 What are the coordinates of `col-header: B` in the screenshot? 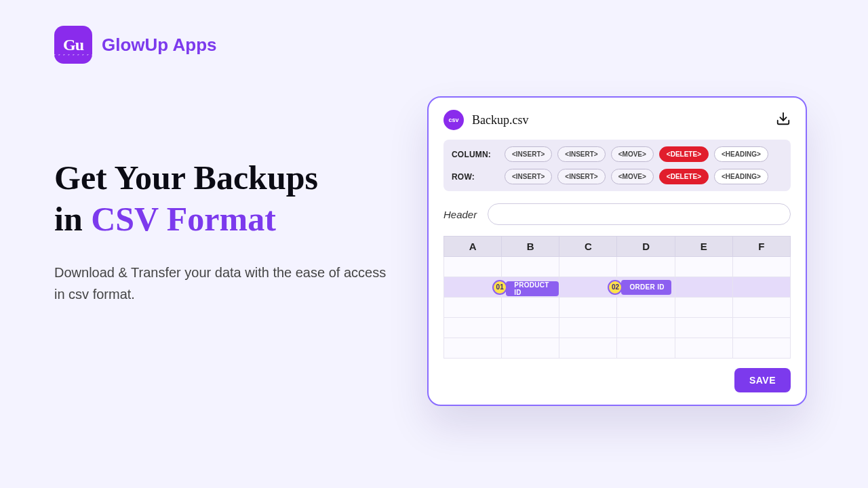 It's located at (530, 247).